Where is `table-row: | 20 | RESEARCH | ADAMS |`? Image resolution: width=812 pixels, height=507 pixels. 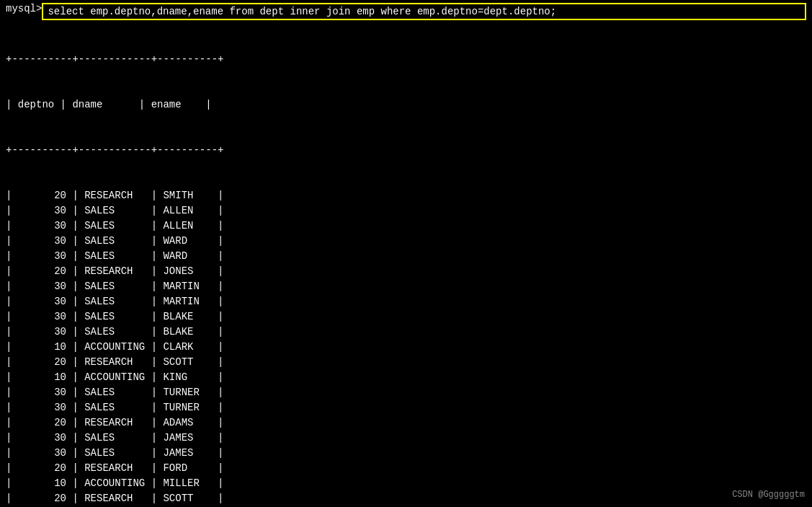
table-row: | 20 | RESEARCH | ADAMS | is located at coordinates (406, 423).